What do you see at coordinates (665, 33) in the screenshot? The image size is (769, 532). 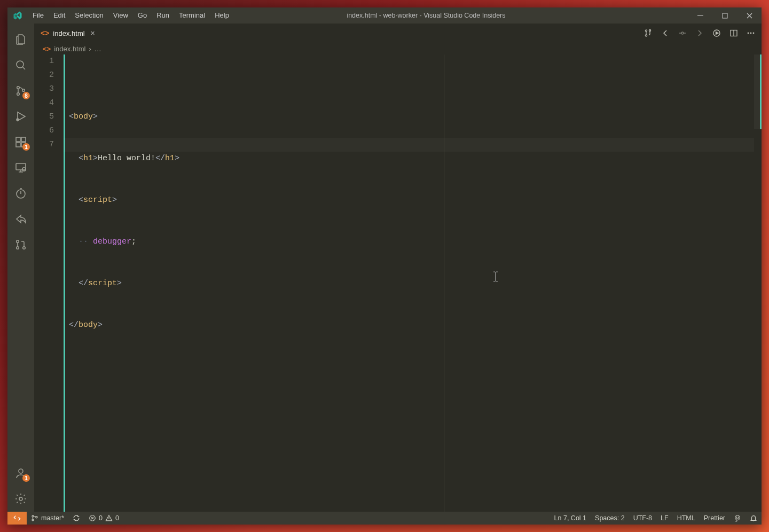 I see `go-back-icon` at bounding box center [665, 33].